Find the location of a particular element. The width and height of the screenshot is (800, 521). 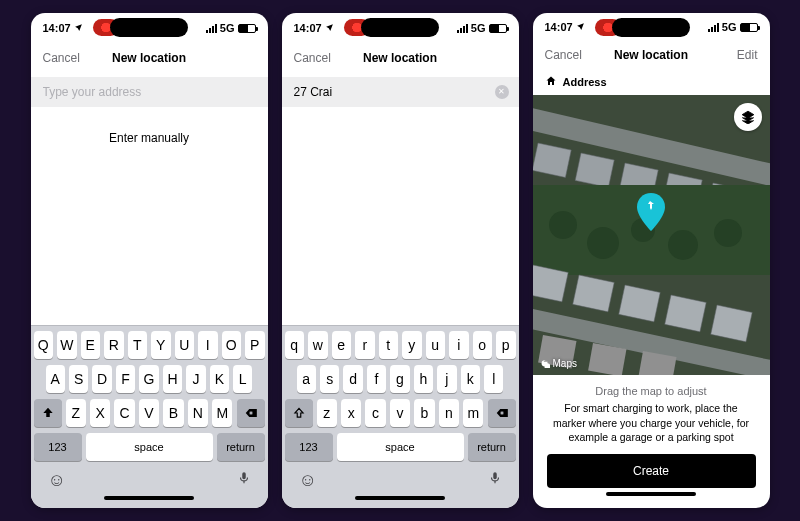

address-input-row: ✕ is located at coordinates (400, 92).